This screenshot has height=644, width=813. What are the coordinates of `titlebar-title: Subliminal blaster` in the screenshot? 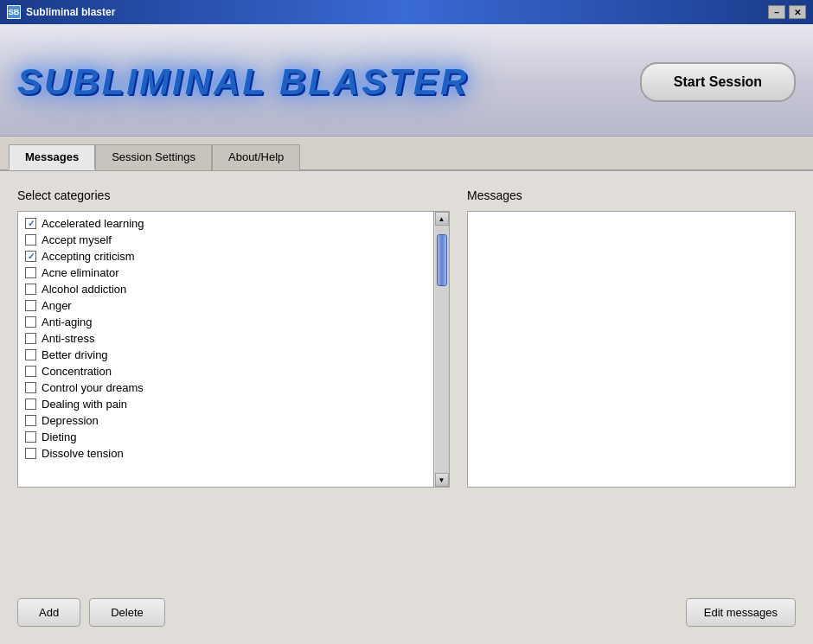 It's located at (71, 12).